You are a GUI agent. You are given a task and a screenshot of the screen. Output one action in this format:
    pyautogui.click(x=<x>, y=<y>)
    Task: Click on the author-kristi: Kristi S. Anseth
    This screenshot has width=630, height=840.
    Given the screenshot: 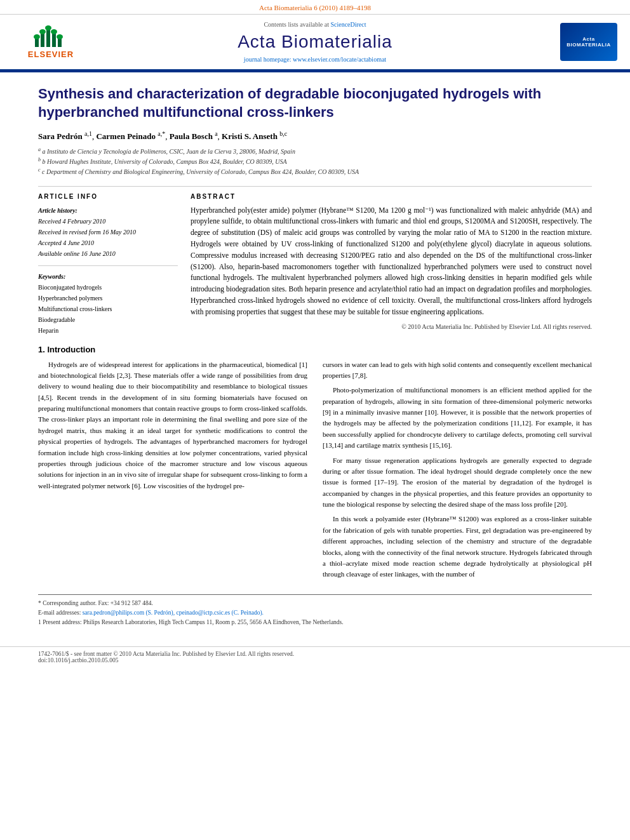 What is the action you would take?
    pyautogui.click(x=250, y=137)
    